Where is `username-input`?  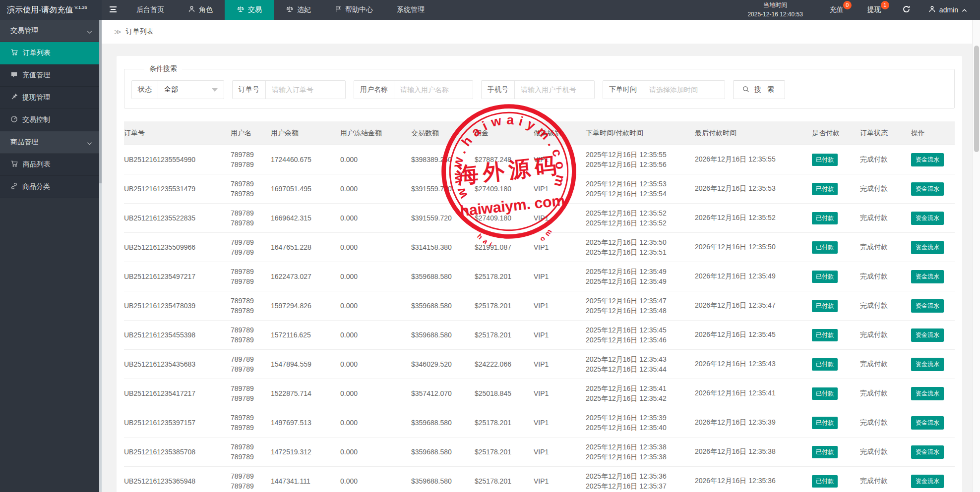 username-input is located at coordinates (433, 90).